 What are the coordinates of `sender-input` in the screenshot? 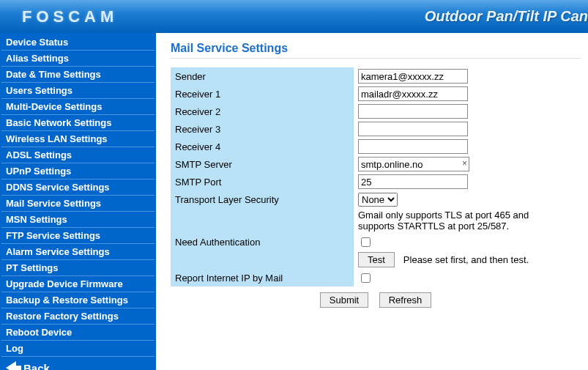 It's located at (413, 76).